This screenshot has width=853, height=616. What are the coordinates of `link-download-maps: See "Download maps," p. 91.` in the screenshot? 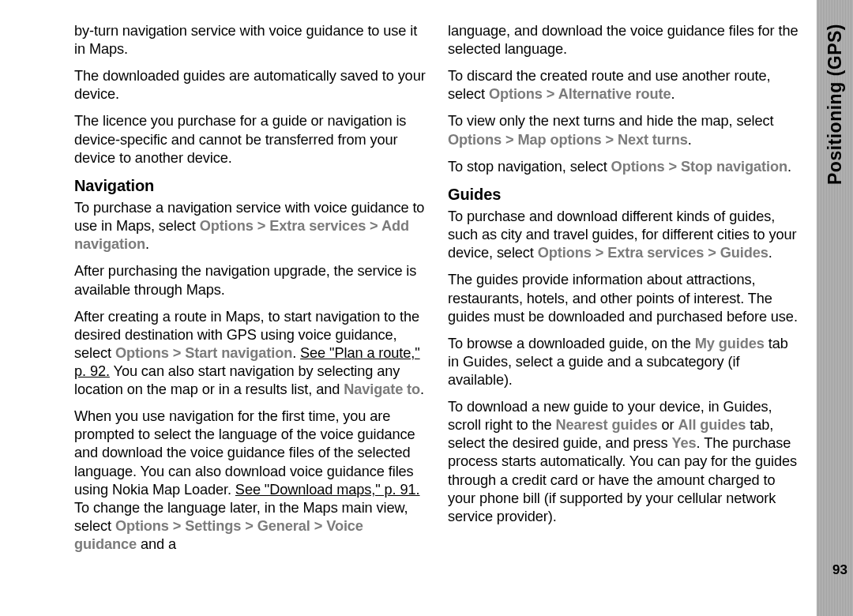 It's located at (328, 490).